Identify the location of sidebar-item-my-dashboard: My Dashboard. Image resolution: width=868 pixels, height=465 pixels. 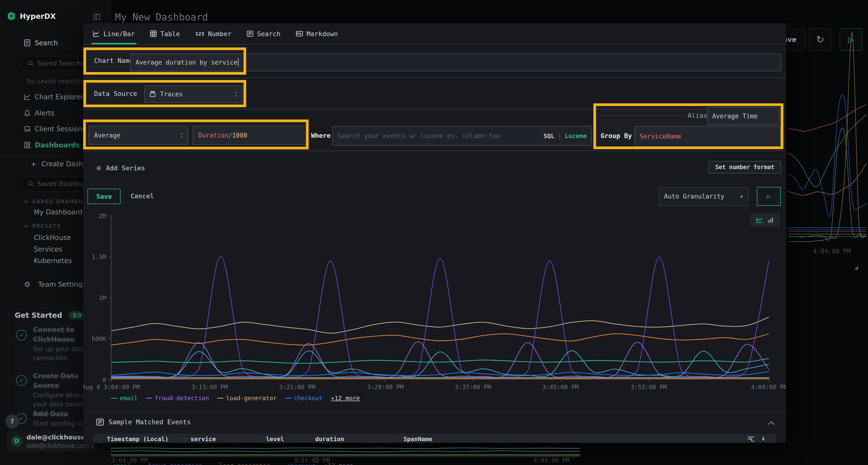
(58, 212).